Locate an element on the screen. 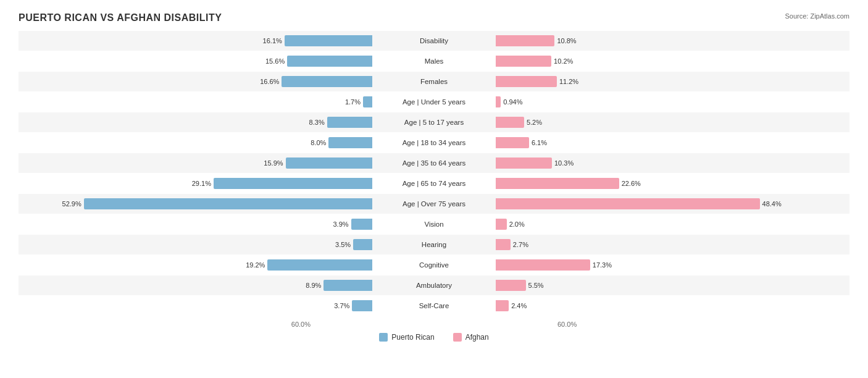 This screenshot has width=868, height=378. right-section: 2.0% is located at coordinates (673, 224).